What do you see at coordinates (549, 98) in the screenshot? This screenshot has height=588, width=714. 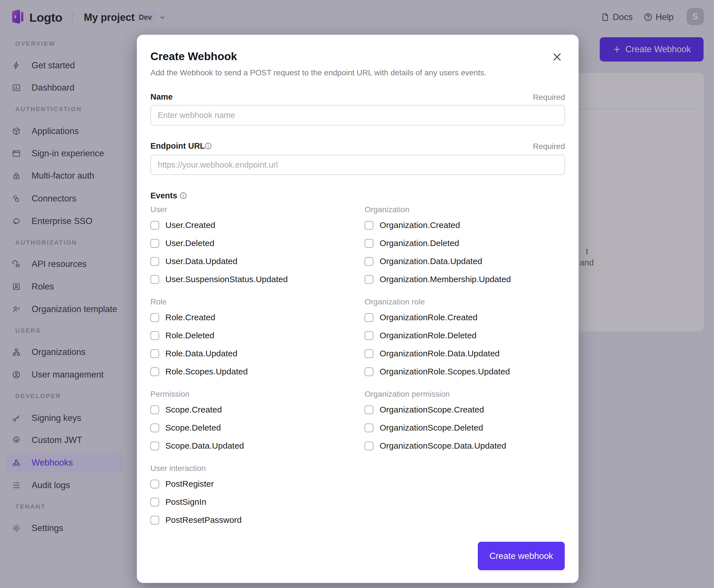 I see `name-required-badge: Required` at bounding box center [549, 98].